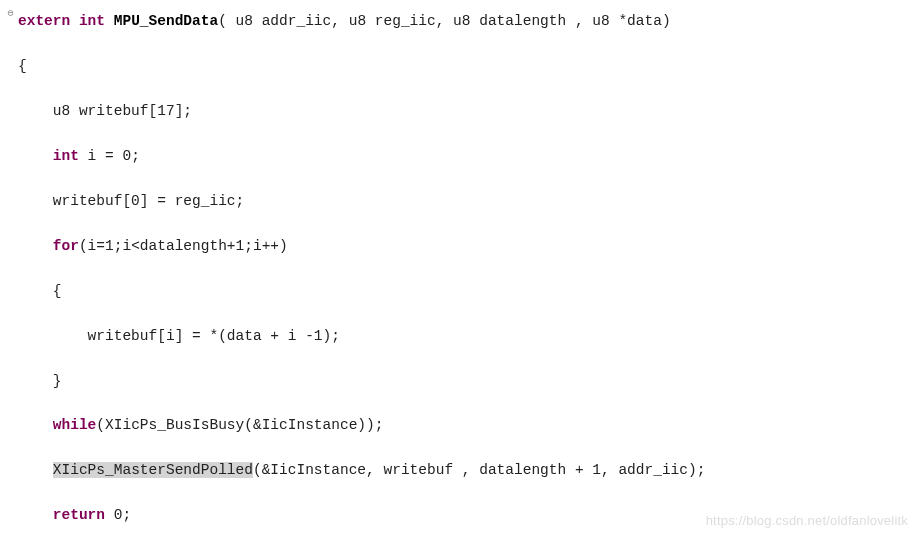 Image resolution: width=920 pixels, height=537 pixels. What do you see at coordinates (460, 470) in the screenshot?
I see `code-line: XIicPs_MasterSendPolled(&IicInstance, wr…` at bounding box center [460, 470].